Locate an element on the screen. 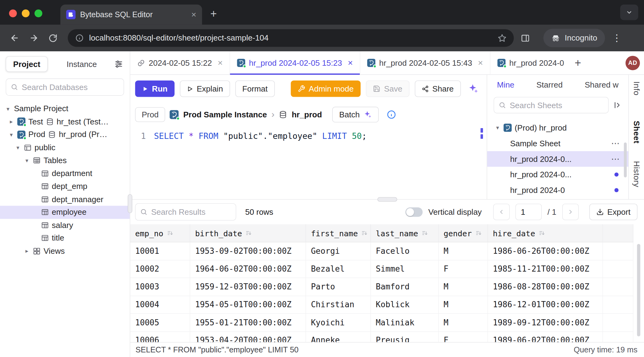 This screenshot has height=357, width=644. collapse-panel-icon is located at coordinates (617, 105).